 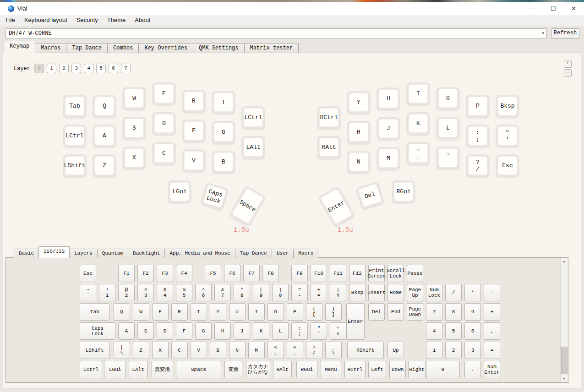 What do you see at coordinates (271, 273) in the screenshot?
I see `picker-key-f8: F8` at bounding box center [271, 273].